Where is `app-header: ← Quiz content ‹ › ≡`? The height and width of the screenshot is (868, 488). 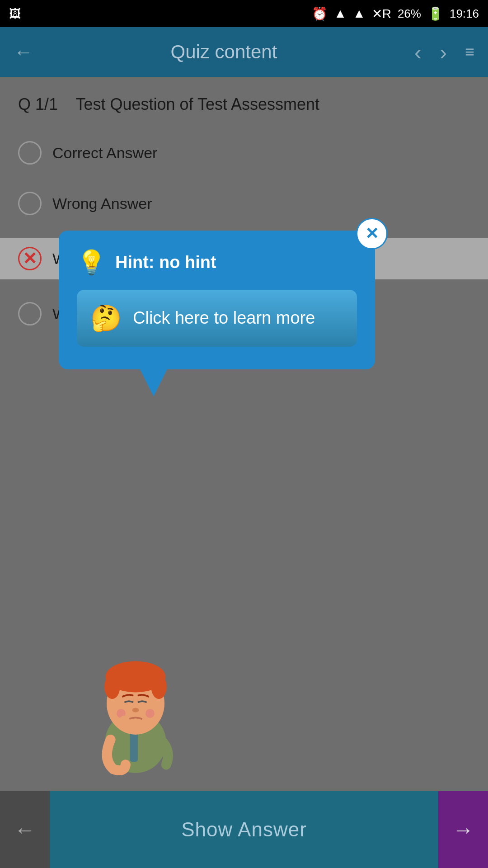
app-header: ← Quiz content ‹ › ≡ is located at coordinates (244, 52).